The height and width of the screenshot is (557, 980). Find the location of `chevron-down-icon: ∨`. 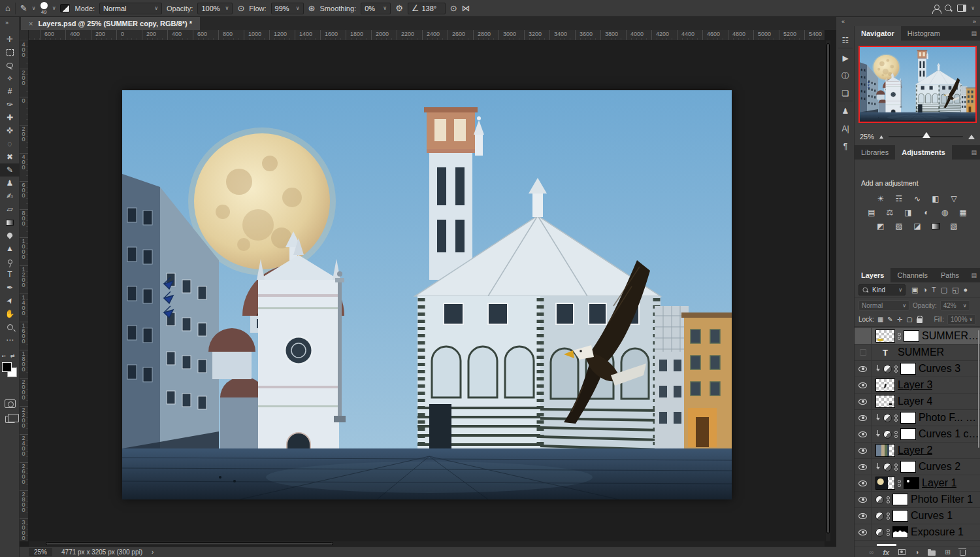

chevron-down-icon: ∨ is located at coordinates (54, 8).